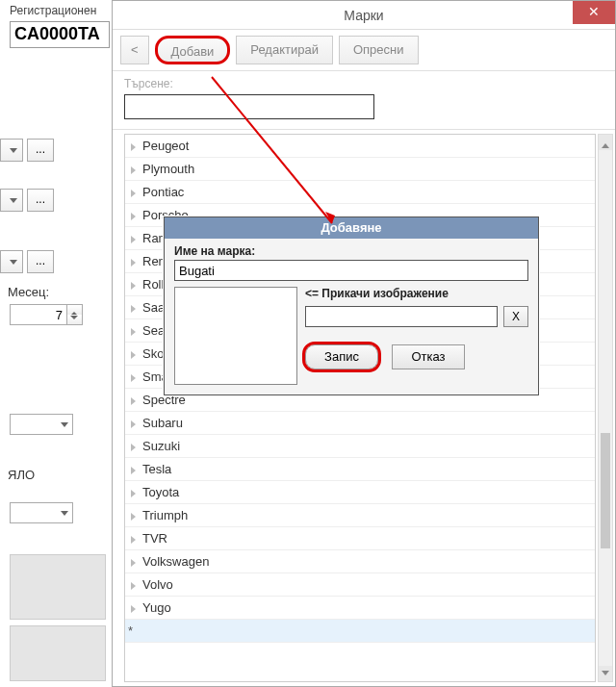  What do you see at coordinates (351, 251) in the screenshot?
I see `name-label: Име на марка:` at bounding box center [351, 251].